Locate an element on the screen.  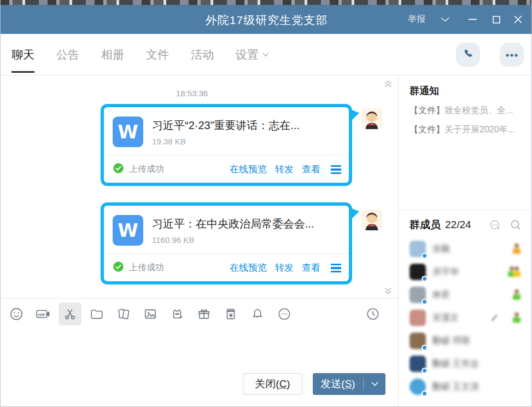
titlebar: 外院17级研究生党支部 举报 is located at coordinates (266, 20).